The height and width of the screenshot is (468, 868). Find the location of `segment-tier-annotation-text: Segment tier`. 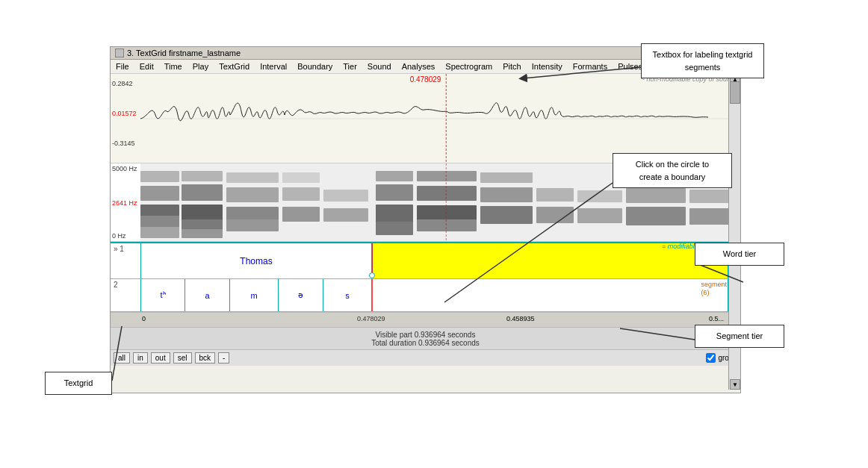

segment-tier-annotation-text: Segment tier is located at coordinates (740, 336).